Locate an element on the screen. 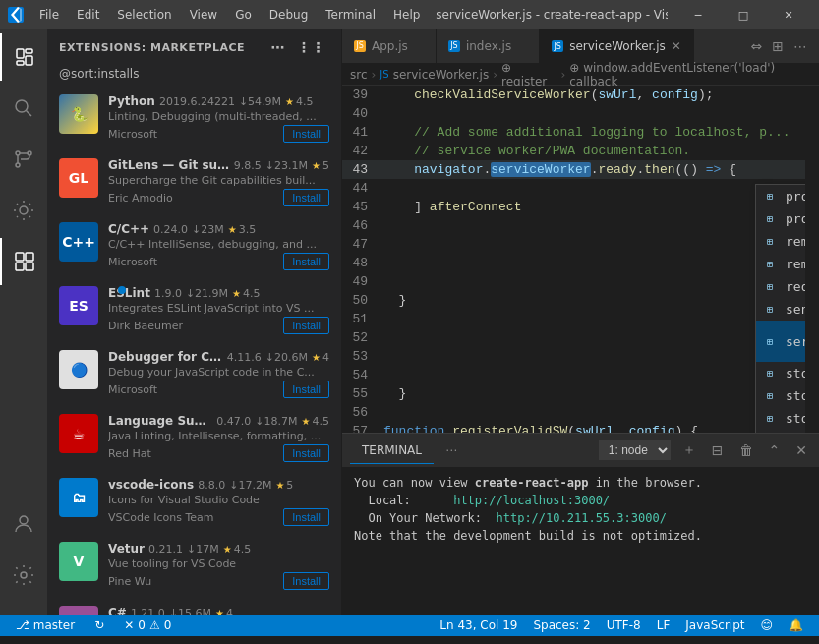 This screenshot has width=819, height=644. terminal-trash-btn: 🗑 is located at coordinates (746, 450).